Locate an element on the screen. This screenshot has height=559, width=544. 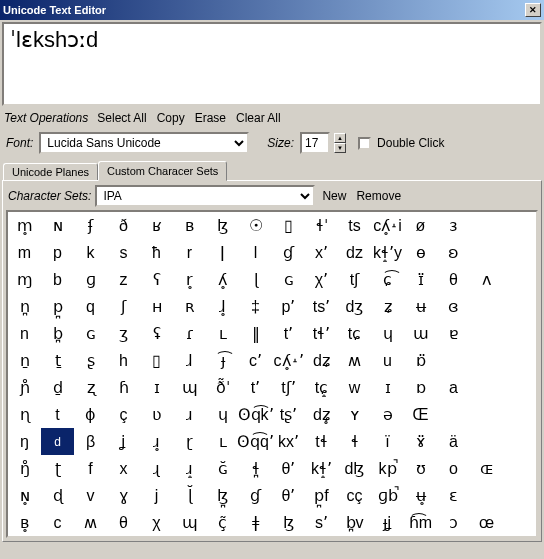
size-input is located at coordinates (315, 143).